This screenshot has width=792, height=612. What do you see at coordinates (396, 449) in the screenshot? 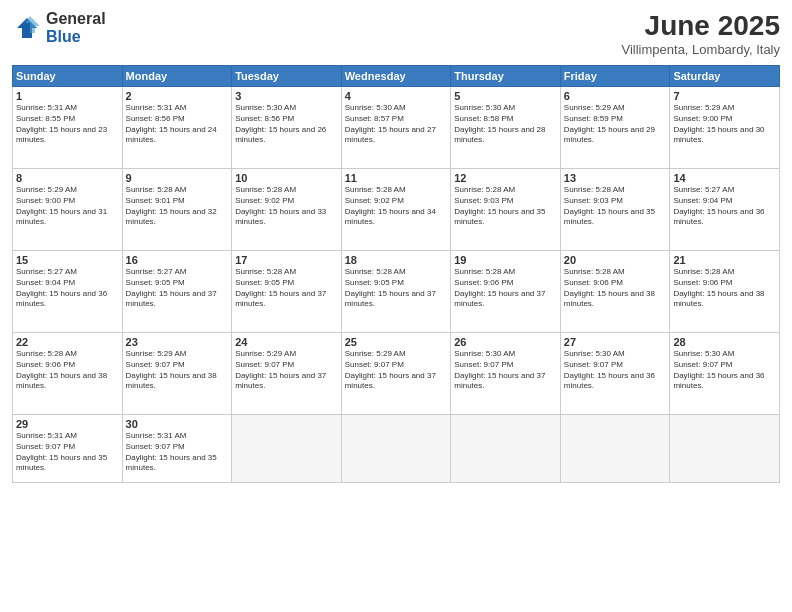
I see `calendar-week-5: 29Sunrise: 5:31 AMSunset: 9:07 PMDayligh…` at bounding box center [396, 449].